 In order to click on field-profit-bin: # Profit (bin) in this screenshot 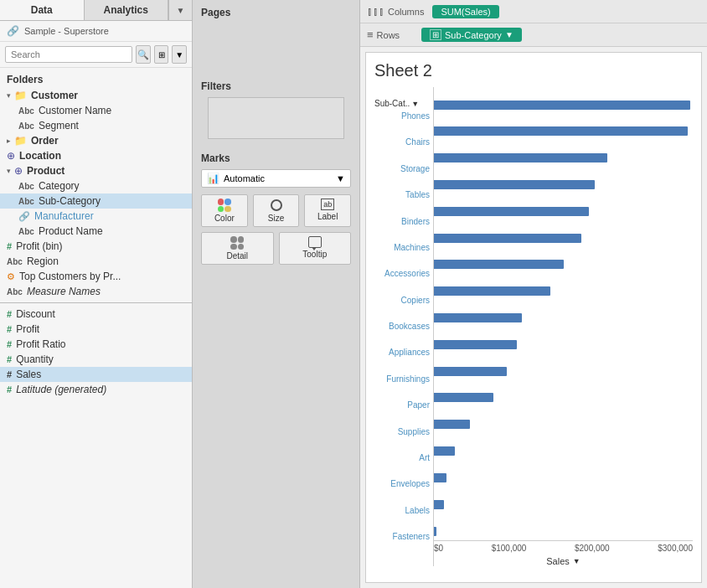, I will do `click(95, 246)`.